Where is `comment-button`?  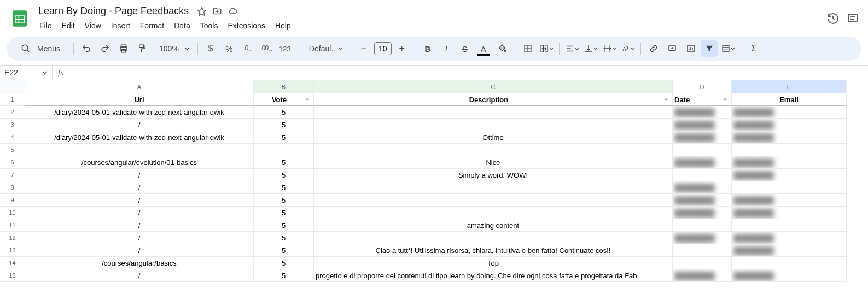
comment-button is located at coordinates (672, 49).